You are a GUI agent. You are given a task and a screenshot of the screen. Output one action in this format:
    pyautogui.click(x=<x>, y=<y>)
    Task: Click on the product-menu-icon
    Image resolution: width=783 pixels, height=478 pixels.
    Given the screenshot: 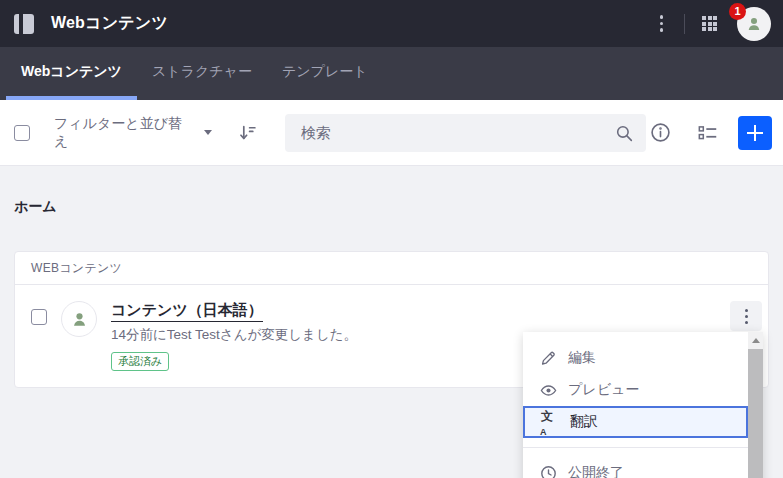 What is the action you would take?
    pyautogui.click(x=24, y=24)
    